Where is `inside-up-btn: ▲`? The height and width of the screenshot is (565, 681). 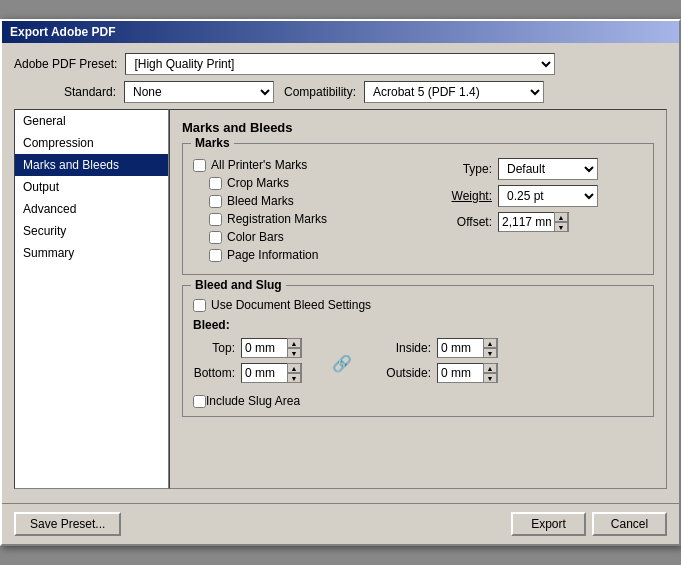
inside-up-btn: ▲ is located at coordinates (490, 343).